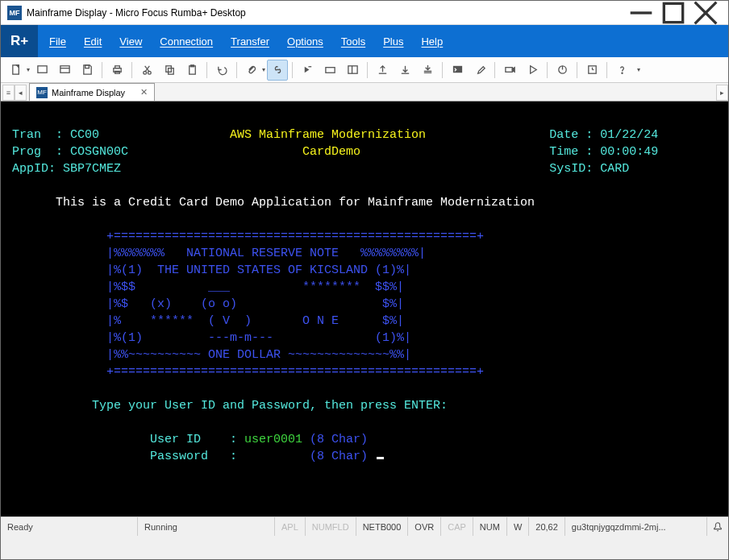 This screenshot has height=560, width=729. What do you see at coordinates (382, 70) in the screenshot?
I see `upload-icon` at bounding box center [382, 70].